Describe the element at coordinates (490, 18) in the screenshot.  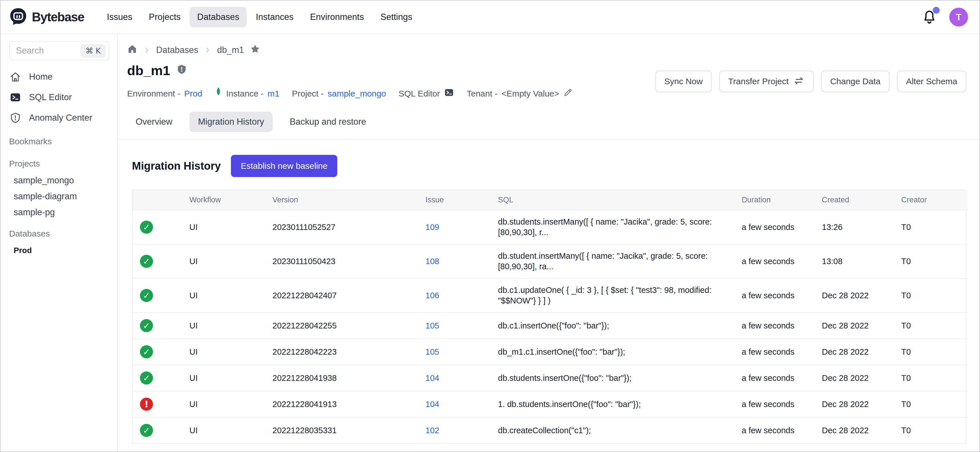
I see `top-navigation: Bytebase IssuesProjectsDatabasesInstance…` at that location.